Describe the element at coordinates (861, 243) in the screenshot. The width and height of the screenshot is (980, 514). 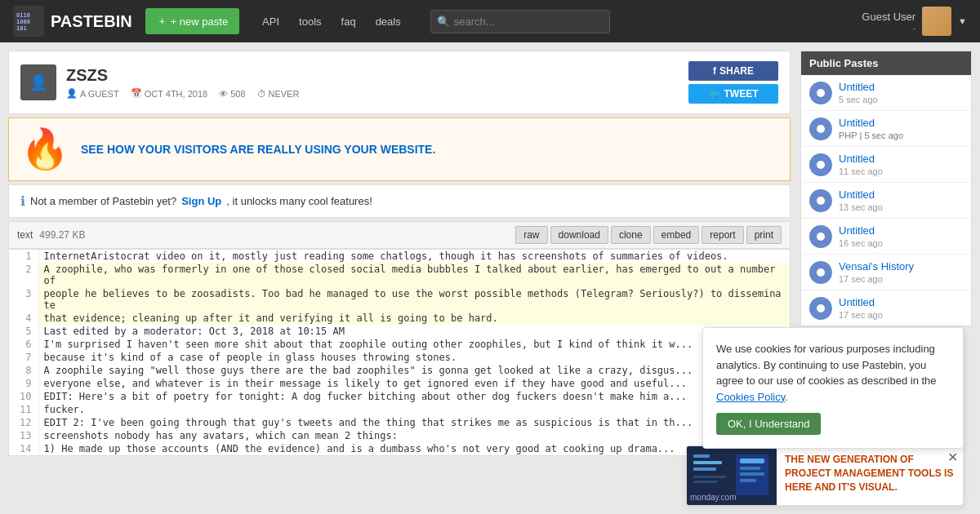
I see `sidebar-item-time: 16 sec ago` at that location.